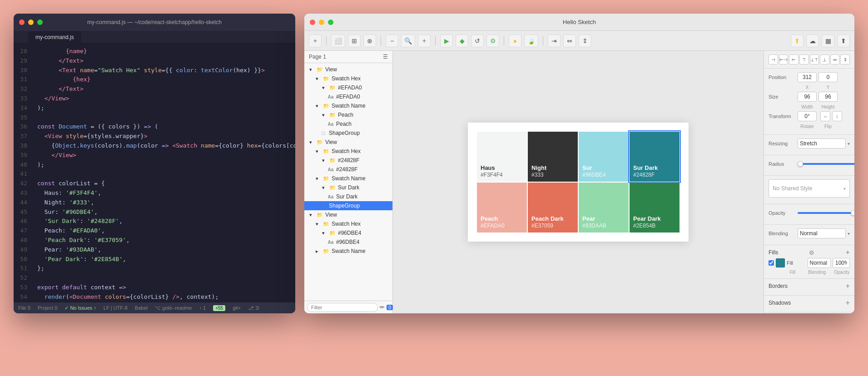  What do you see at coordinates (807, 97) in the screenshot?
I see `size-w-input` at bounding box center [807, 97].